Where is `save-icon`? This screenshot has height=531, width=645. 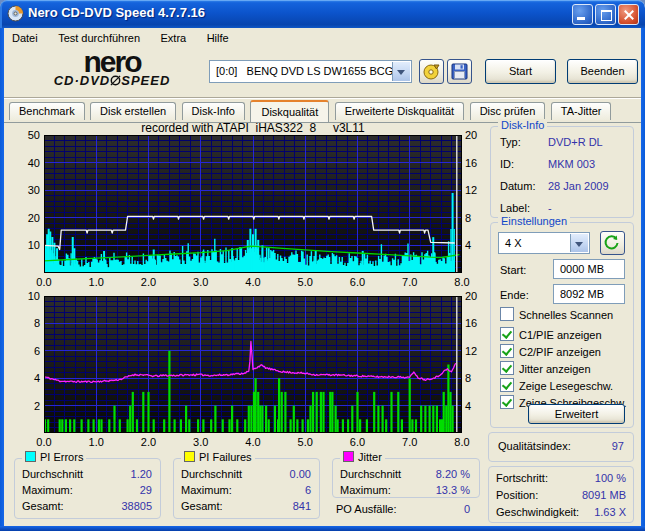
save-icon is located at coordinates (460, 72).